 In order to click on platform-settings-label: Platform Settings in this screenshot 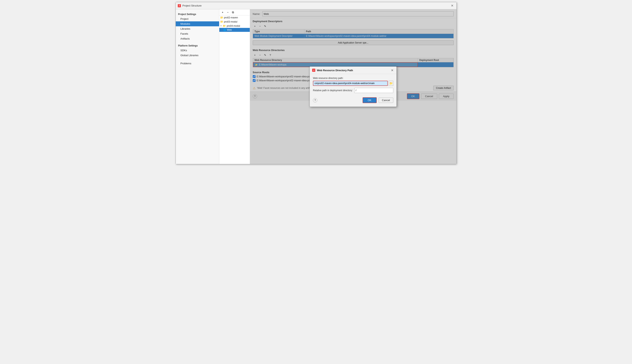, I will do `click(198, 46)`.